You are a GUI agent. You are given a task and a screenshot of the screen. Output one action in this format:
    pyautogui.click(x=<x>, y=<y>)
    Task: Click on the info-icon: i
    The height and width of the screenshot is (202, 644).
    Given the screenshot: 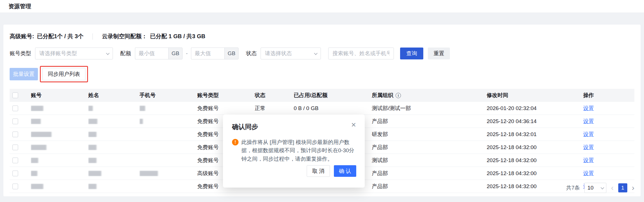 What is the action you would take?
    pyautogui.click(x=398, y=96)
    